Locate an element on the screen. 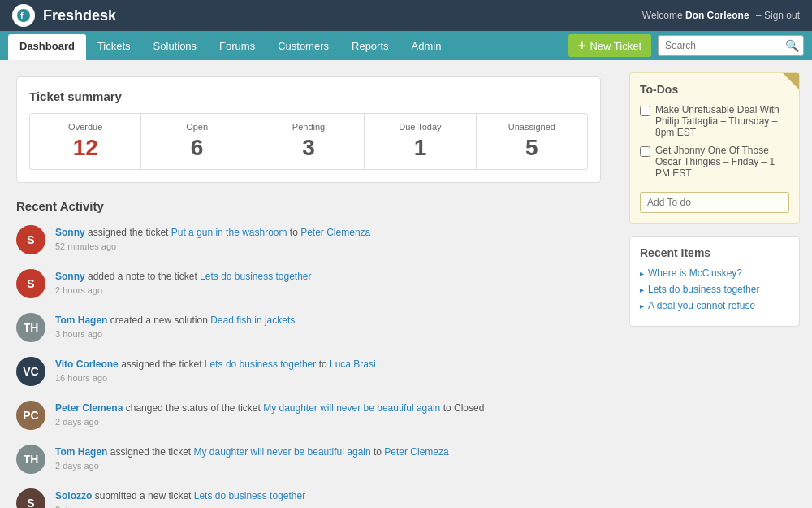  todos-panel: To-Dos Make Unrefusable Deal With Philip… is located at coordinates (715, 148).